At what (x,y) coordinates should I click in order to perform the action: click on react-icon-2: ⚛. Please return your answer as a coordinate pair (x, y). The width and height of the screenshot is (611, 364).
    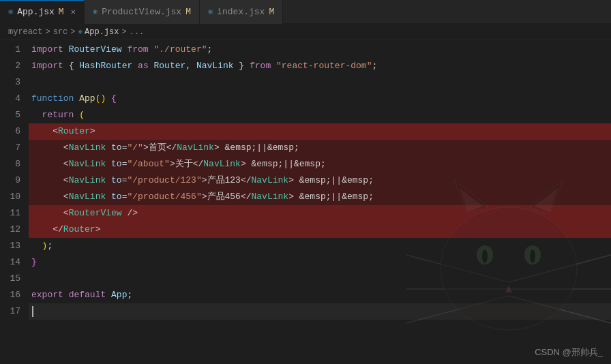
    Looking at the image, I should click on (95, 12).